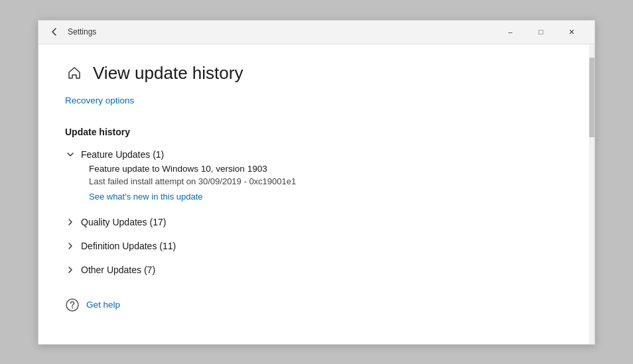 Image resolution: width=633 pixels, height=364 pixels. Describe the element at coordinates (510, 32) in the screenshot. I see `minimize-button: –` at that location.